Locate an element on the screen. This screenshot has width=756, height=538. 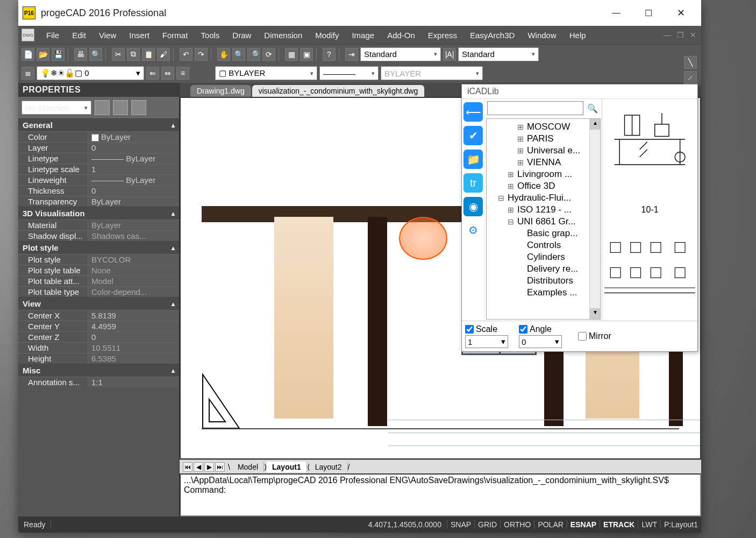
tree-node: ⊞ PARIS is located at coordinates (543, 139).